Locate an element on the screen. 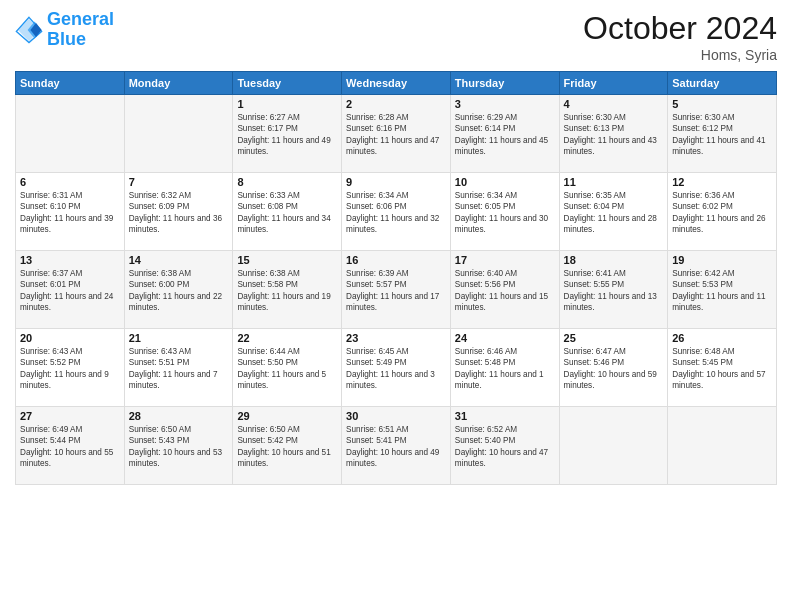 The image size is (792, 612). day-number: 29 is located at coordinates (287, 416).